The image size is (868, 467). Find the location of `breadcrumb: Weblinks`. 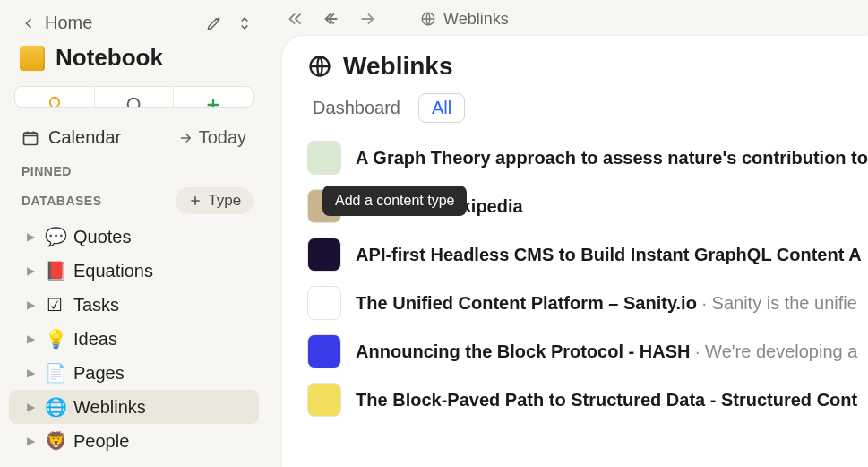

breadcrumb: Weblinks is located at coordinates (464, 20).